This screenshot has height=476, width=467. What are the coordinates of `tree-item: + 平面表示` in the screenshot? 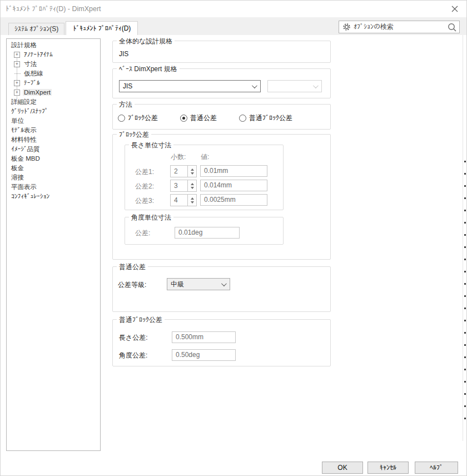 It's located at (53, 187).